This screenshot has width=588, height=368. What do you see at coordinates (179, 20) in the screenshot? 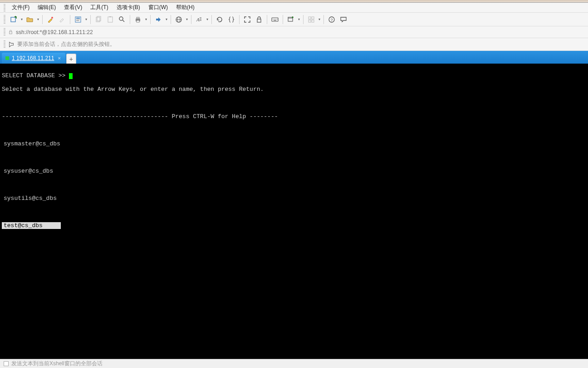
I see `globe-icon` at bounding box center [179, 20].